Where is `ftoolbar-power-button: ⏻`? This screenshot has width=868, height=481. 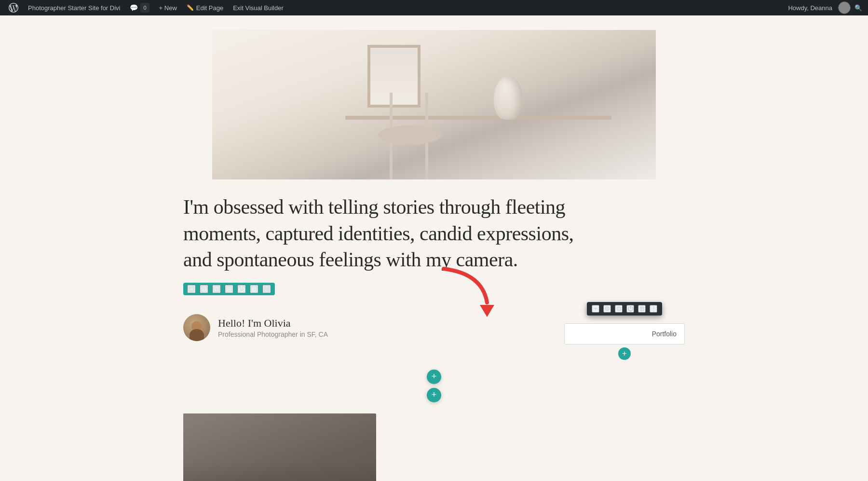 ftoolbar-power-button: ⏻ is located at coordinates (630, 309).